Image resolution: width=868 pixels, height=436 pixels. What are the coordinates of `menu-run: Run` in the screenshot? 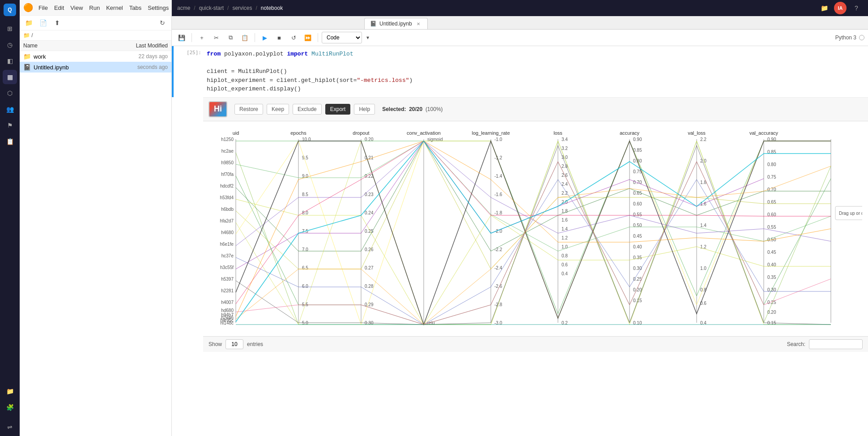 It's located at (94, 8).